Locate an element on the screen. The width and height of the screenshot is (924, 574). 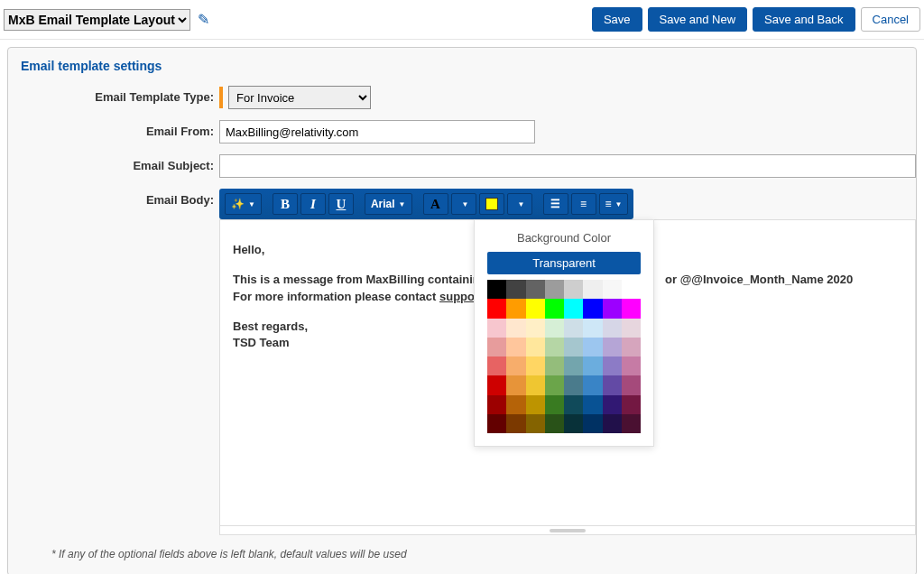
save-and-back-button: Save and Back is located at coordinates (803, 20).